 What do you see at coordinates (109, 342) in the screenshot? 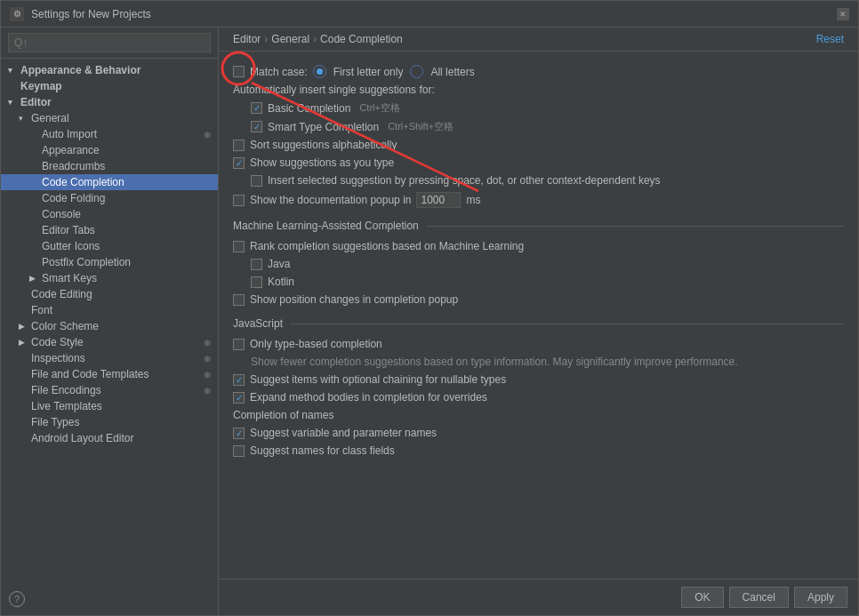
I see `sidebar-item-code-style: ▶ Code Style ⊕` at bounding box center [109, 342].